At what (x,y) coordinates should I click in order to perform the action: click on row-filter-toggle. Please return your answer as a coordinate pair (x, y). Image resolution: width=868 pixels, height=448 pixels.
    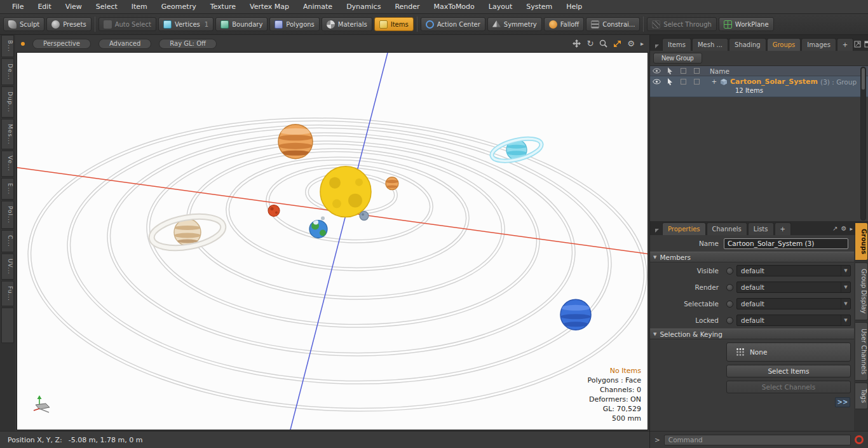
    Looking at the image, I should click on (684, 81).